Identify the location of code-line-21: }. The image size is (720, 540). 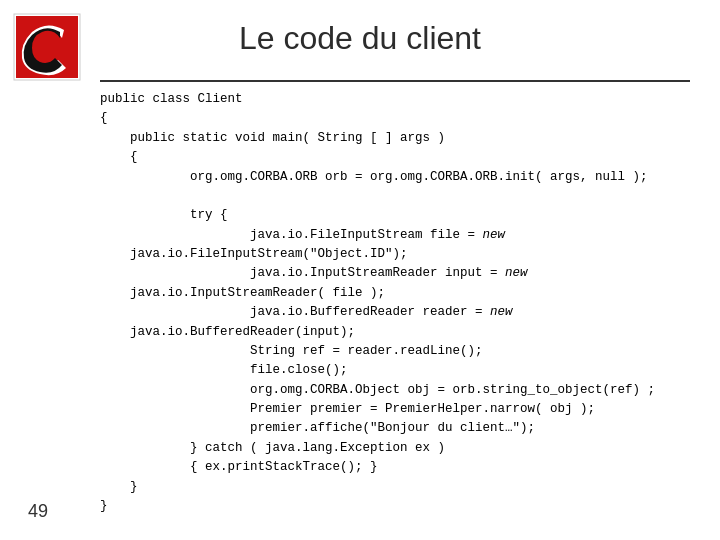
(119, 487).